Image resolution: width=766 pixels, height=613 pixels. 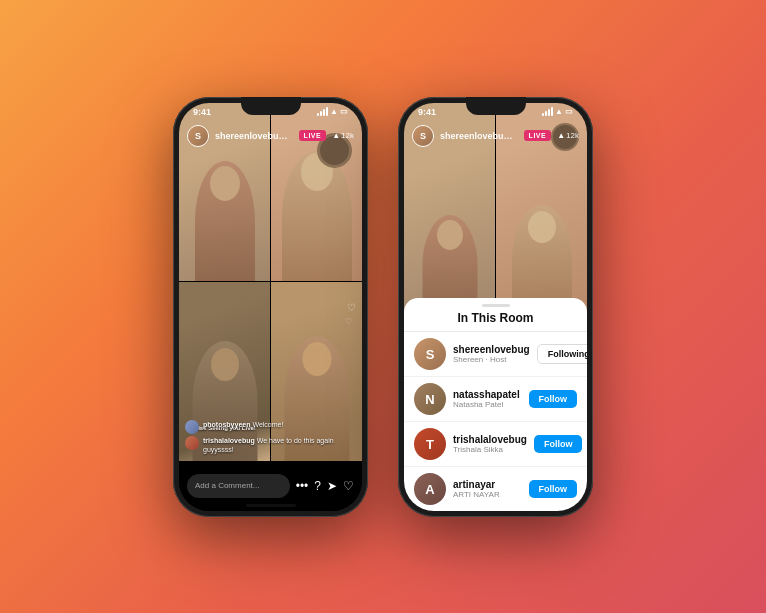 What do you see at coordinates (562, 354) in the screenshot?
I see `follow-button-0: Following` at bounding box center [562, 354].